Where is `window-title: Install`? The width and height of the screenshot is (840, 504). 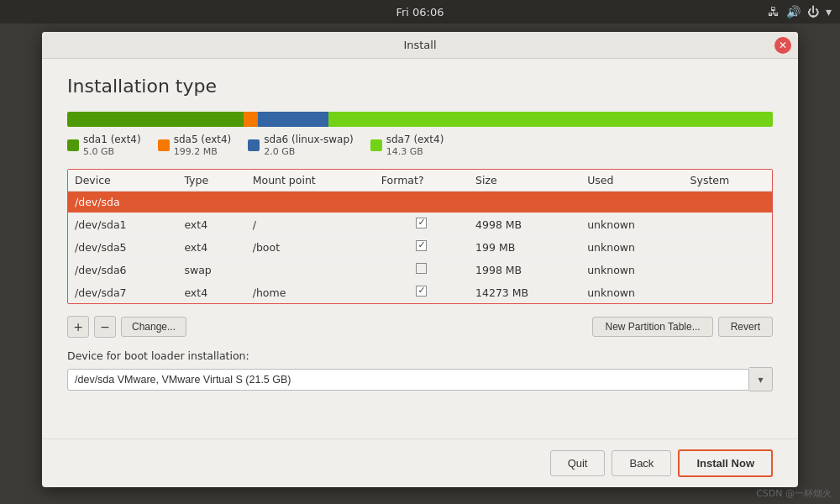
window-title: Install is located at coordinates (420, 45).